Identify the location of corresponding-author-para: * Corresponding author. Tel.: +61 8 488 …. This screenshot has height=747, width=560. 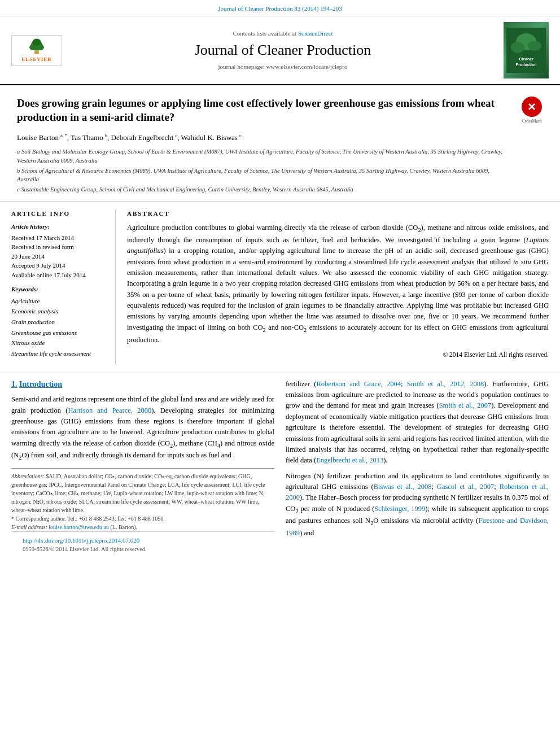
(143, 518).